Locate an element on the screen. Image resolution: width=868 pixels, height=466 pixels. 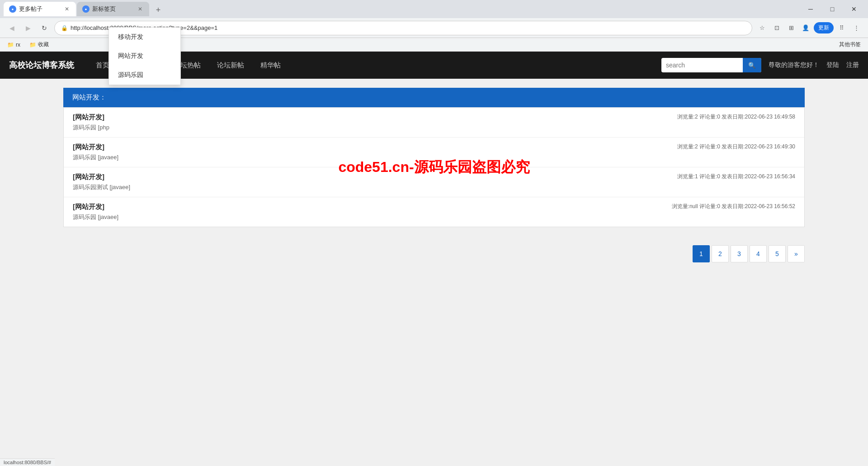
dropdown-item-mobile: 移动开发 is located at coordinates (145, 37).